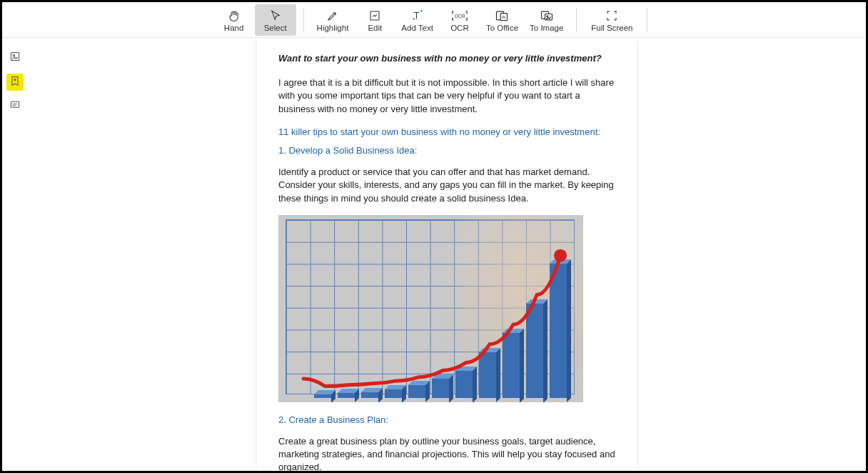  What do you see at coordinates (612, 20) in the screenshot?
I see `full-screen-button: Full Screen` at bounding box center [612, 20].